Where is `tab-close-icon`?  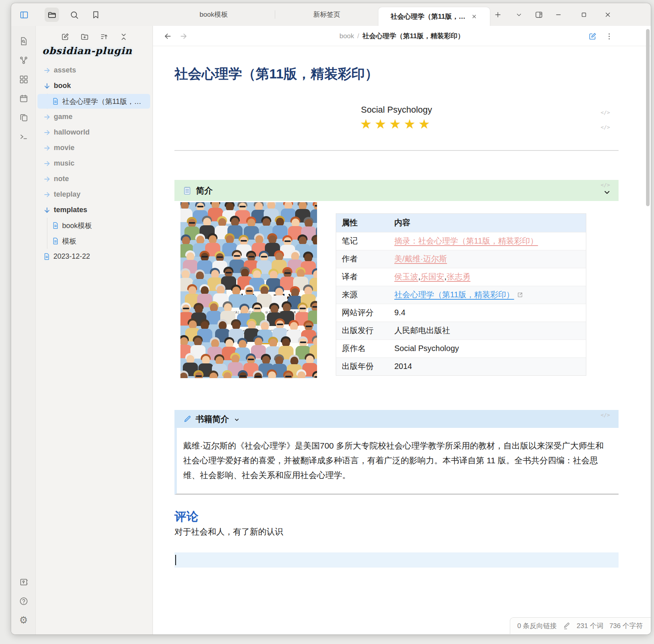 tab-close-icon is located at coordinates (474, 17).